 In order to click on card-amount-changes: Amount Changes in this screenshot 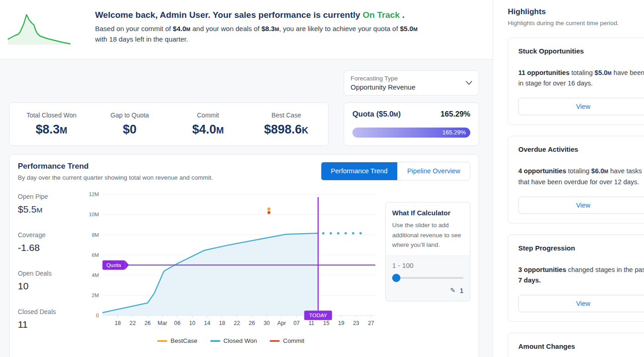, I will do `click(576, 345)`.